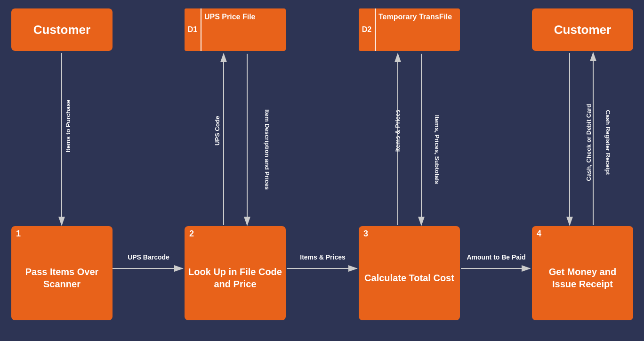  I want to click on d1-code: D1, so click(193, 30).